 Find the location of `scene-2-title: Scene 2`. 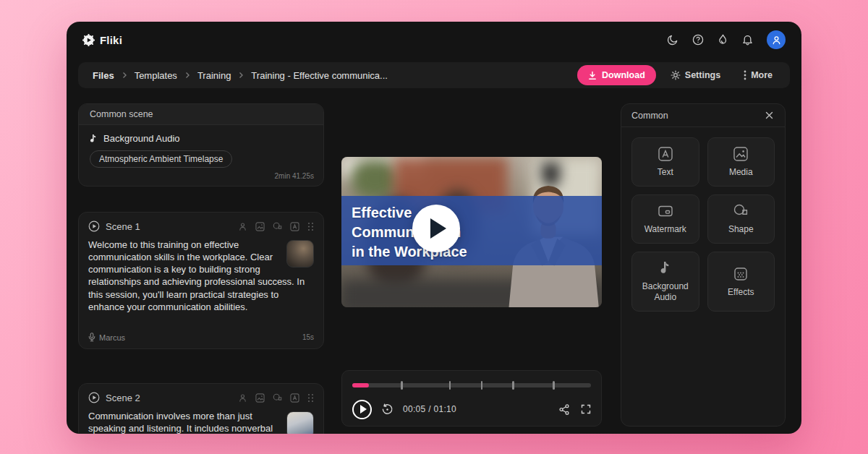

scene-2-title: Scene 2 is located at coordinates (114, 398).